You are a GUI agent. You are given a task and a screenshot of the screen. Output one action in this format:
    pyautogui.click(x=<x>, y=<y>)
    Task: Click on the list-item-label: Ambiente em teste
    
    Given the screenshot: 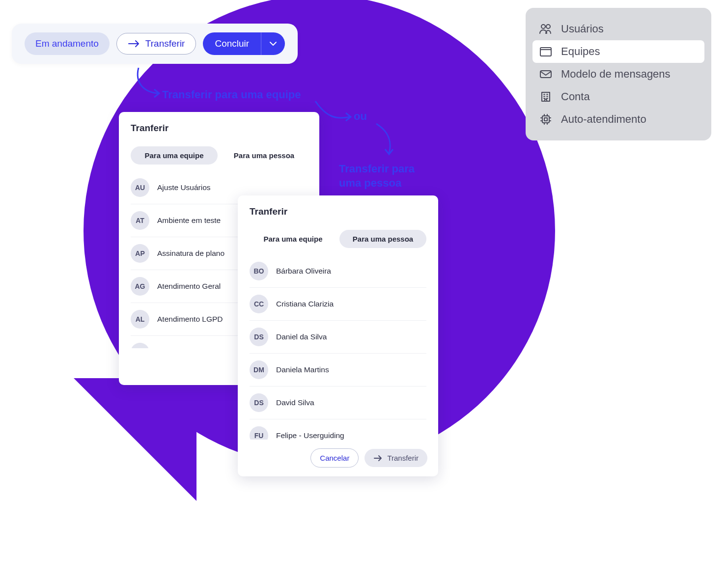 What is the action you would take?
    pyautogui.click(x=189, y=221)
    